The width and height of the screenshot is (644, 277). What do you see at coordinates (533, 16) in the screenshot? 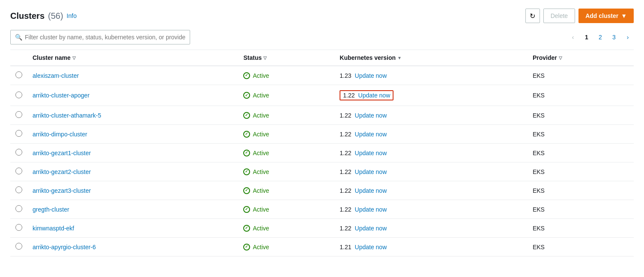
I see `refresh-button: ↻` at bounding box center [533, 16].